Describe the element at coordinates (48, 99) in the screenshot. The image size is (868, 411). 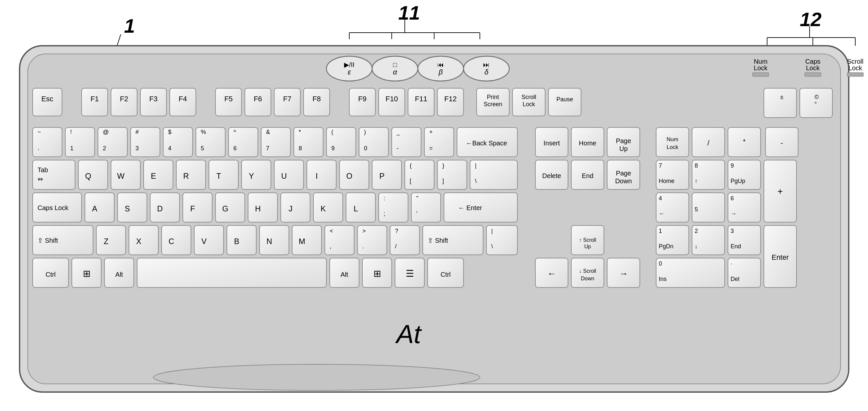
I see `esc-key: Esc` at that location.